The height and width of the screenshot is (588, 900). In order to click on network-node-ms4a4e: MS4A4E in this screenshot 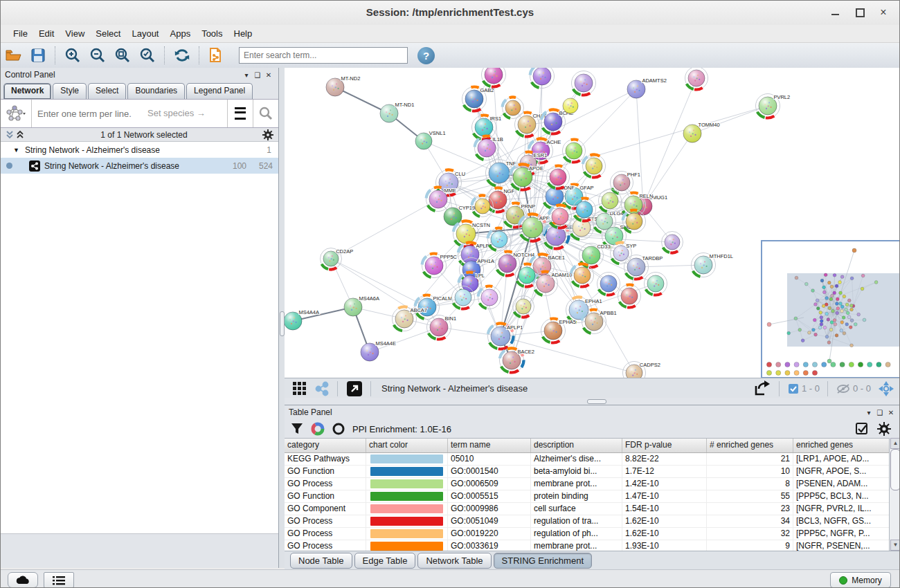, I will do `click(378, 351)`.